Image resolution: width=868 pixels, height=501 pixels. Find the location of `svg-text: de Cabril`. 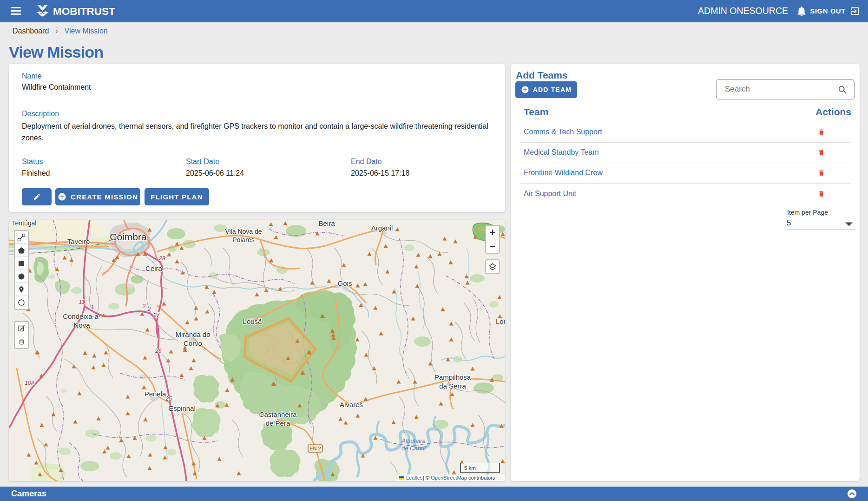

svg-text: de Cabril is located at coordinates (414, 448).